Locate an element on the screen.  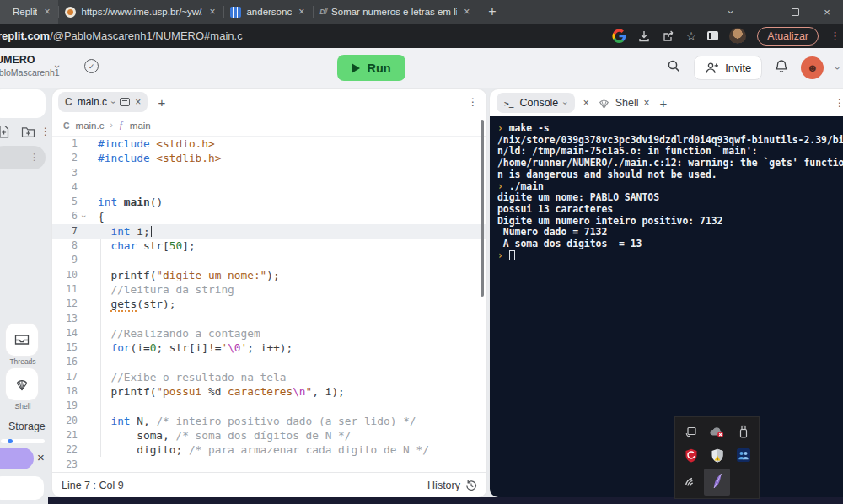
shell-close-icon: × is located at coordinates (646, 103).